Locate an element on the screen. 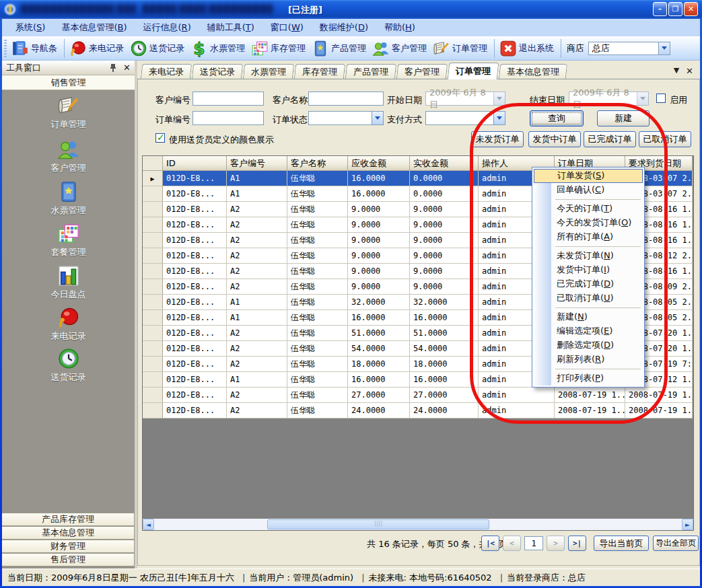 The width and height of the screenshot is (702, 588). tab-库存管理: 库存管理 is located at coordinates (320, 71).